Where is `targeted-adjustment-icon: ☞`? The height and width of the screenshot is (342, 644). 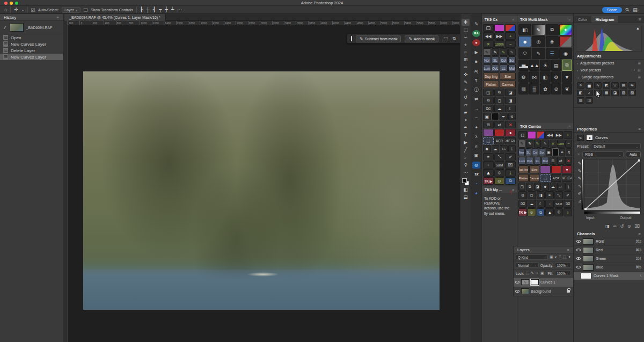 targeted-adjustment-icon: ☞ is located at coordinates (579, 155).